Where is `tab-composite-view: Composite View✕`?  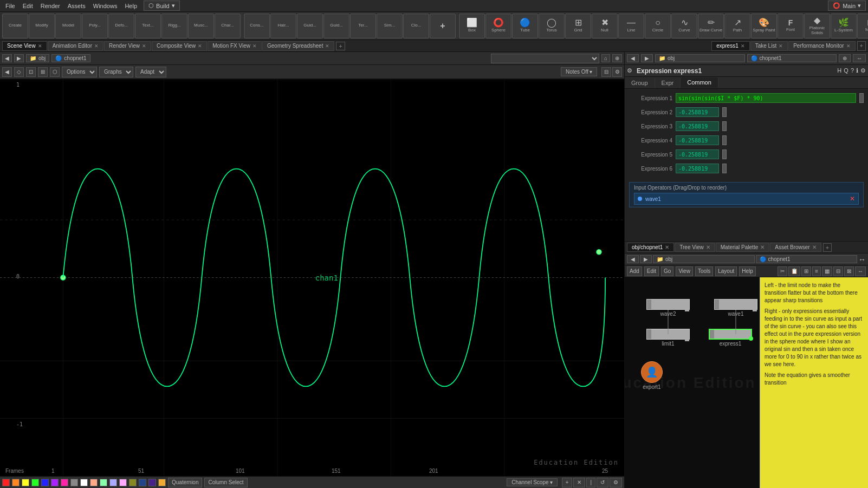 tab-composite-view: Composite View✕ is located at coordinates (179, 46).